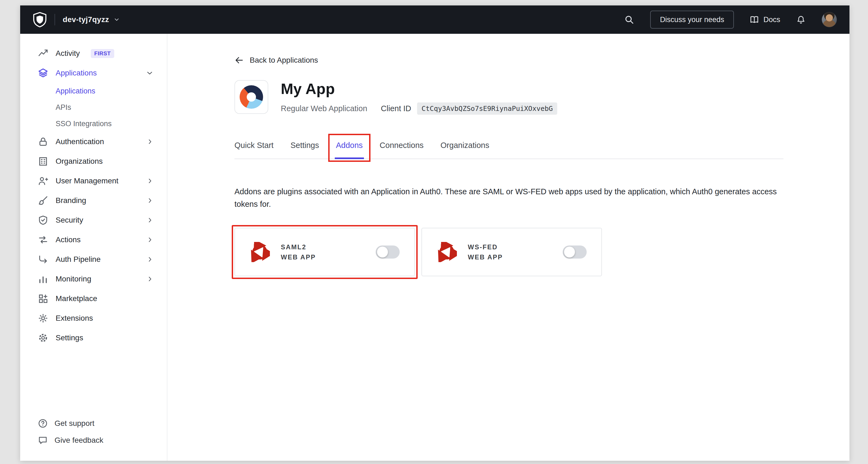 The width and height of the screenshot is (868, 464). Describe the element at coordinates (94, 220) in the screenshot. I see `sidebar-item-security: Security` at that location.